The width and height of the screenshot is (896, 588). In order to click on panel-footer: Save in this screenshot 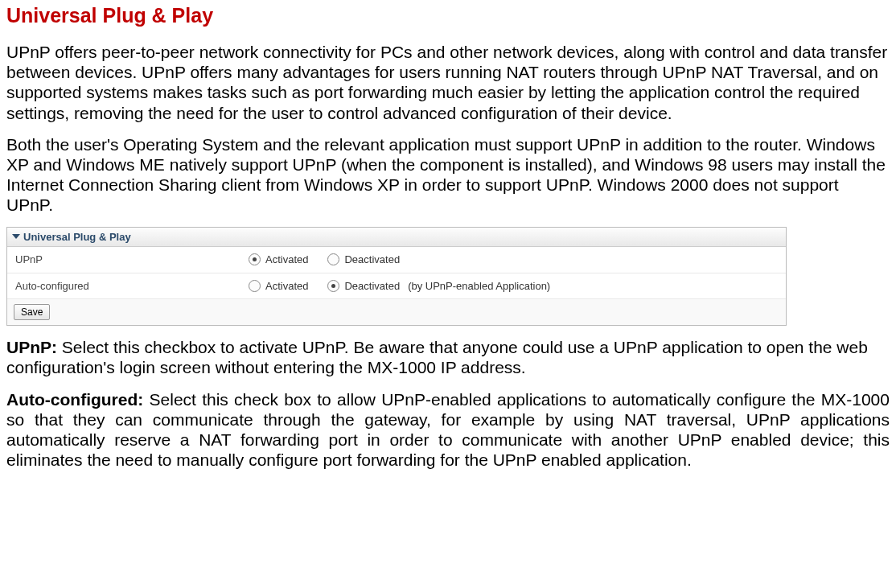, I will do `click(397, 312)`.